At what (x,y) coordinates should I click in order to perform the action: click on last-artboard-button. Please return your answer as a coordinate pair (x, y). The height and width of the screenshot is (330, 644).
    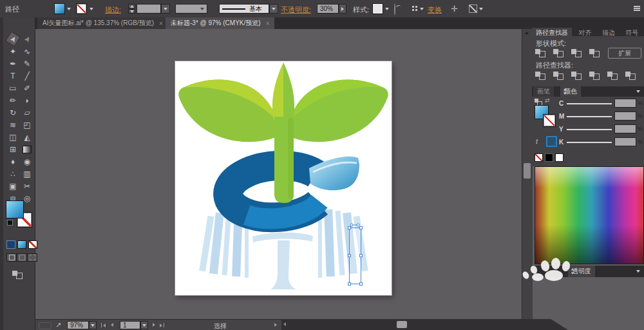
    Looking at the image, I should click on (162, 325).